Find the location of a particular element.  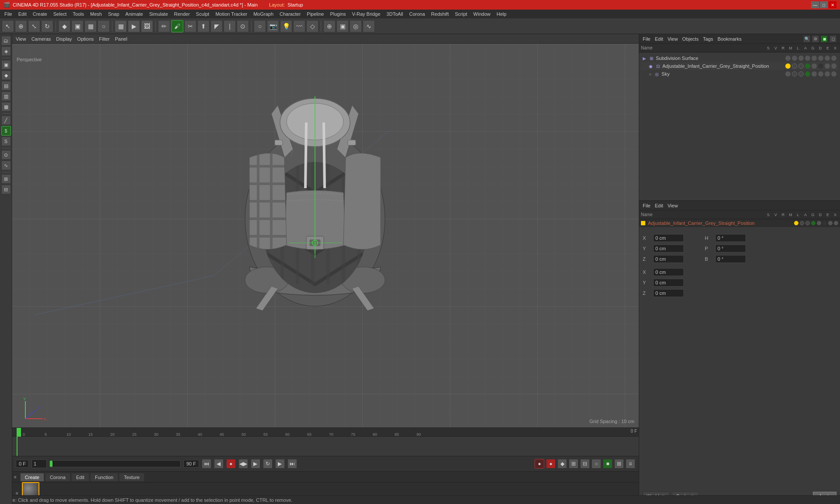

toolbar-hair: 〰 is located at coordinates (299, 26).